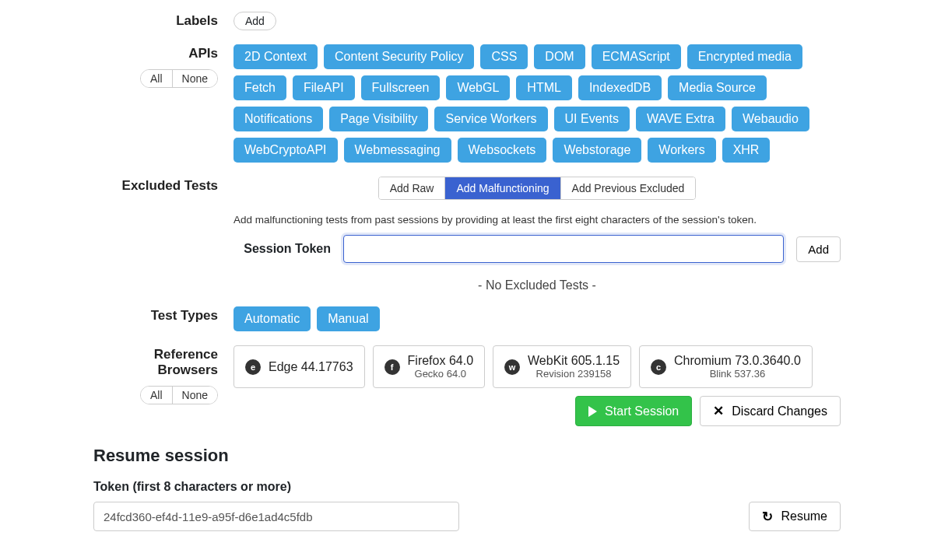 This screenshot has height=560, width=934. What do you see at coordinates (718, 411) in the screenshot?
I see `close-icon: ✕` at bounding box center [718, 411].